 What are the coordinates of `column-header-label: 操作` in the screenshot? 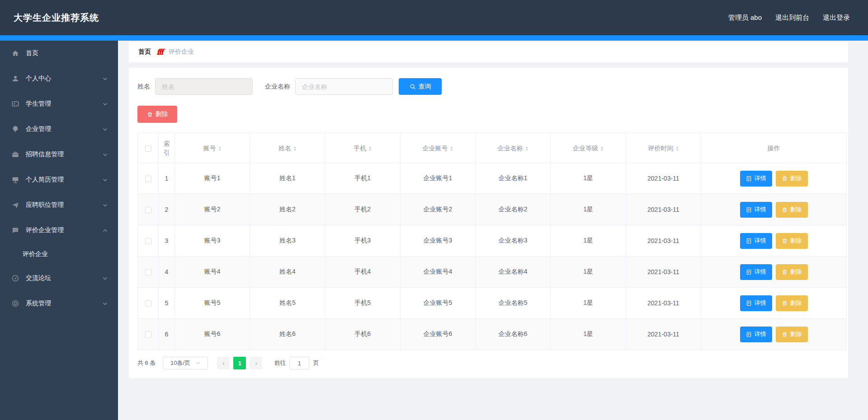 It's located at (774, 148).